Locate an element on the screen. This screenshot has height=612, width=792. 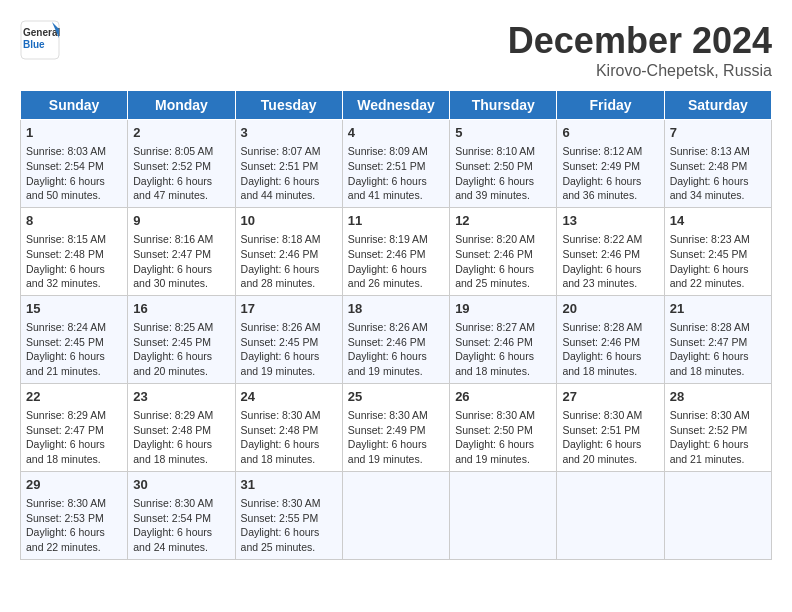
table-row: 8 Sunrise: 8:15 AM Sunset: 2:48 PM Dayli… is located at coordinates (74, 251).